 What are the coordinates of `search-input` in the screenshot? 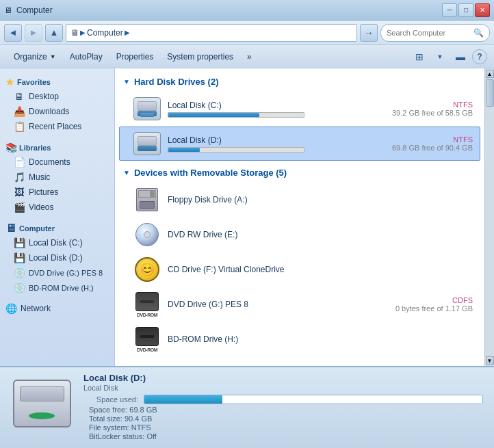 It's located at (428, 33).